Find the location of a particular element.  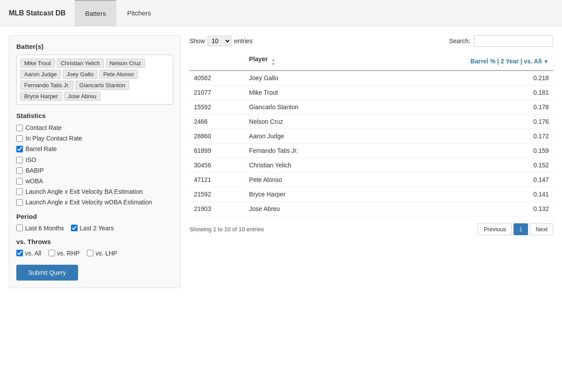

checkbox-la_ev_ba is located at coordinates (19, 192).